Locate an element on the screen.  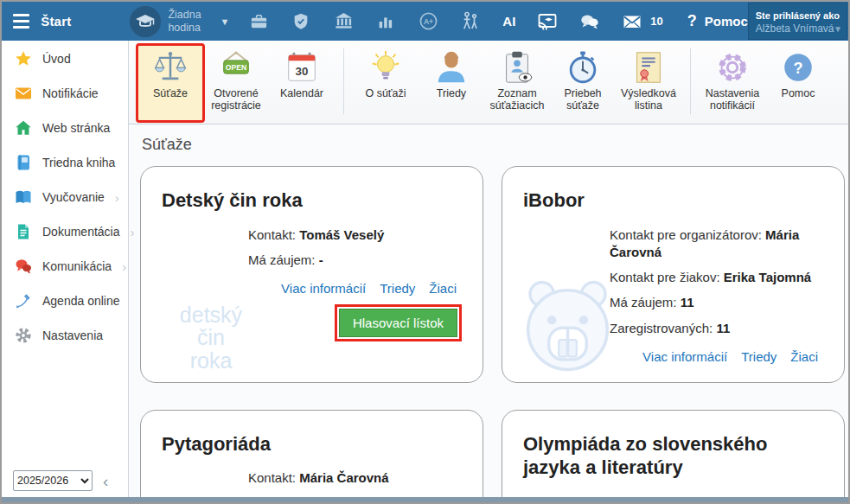
svg-text: OPEN is located at coordinates (236, 67).